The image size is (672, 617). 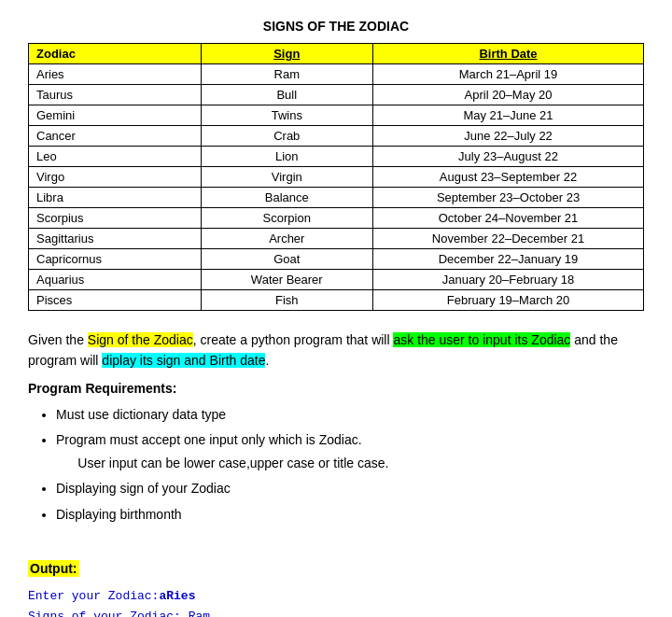 What do you see at coordinates (509, 259) in the screenshot?
I see `table-row: December 22–January 19` at bounding box center [509, 259].